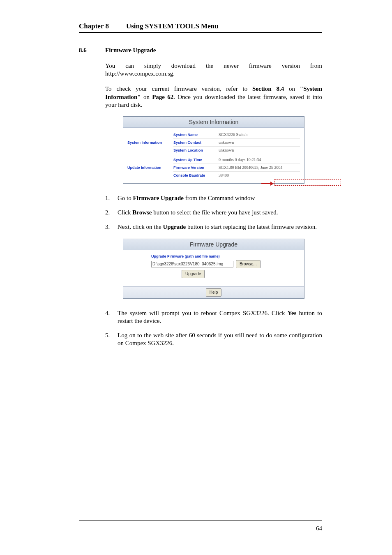 This screenshot has width=392, height=555. What do you see at coordinates (237, 150) in the screenshot?
I see `info-row: System Locationunknown` at bounding box center [237, 150].